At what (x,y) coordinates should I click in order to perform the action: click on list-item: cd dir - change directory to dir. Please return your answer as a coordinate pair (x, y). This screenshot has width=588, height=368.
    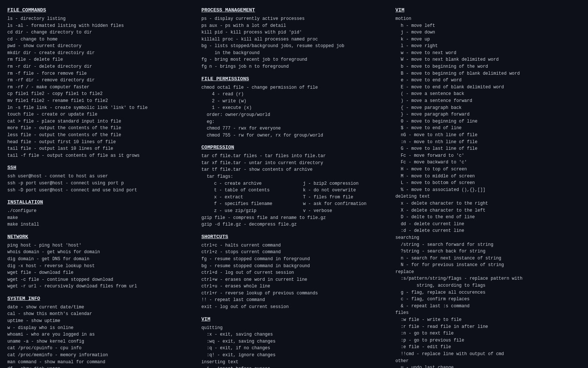
    Looking at the image, I should click on (100, 32).